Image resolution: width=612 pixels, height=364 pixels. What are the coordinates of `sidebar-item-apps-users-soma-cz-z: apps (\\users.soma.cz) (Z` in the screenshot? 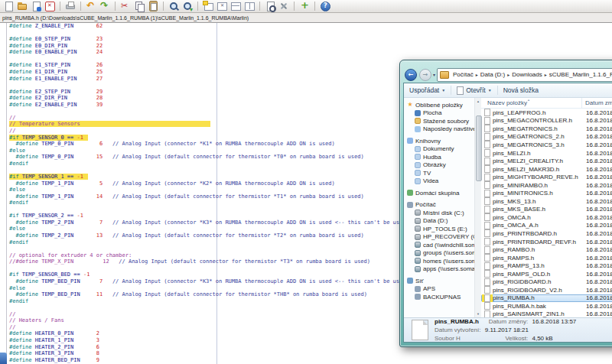 It's located at (441, 269).